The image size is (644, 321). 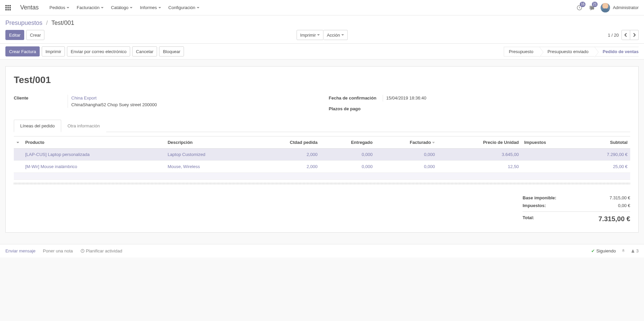 I want to click on activities-icon: 16, so click(x=579, y=8).